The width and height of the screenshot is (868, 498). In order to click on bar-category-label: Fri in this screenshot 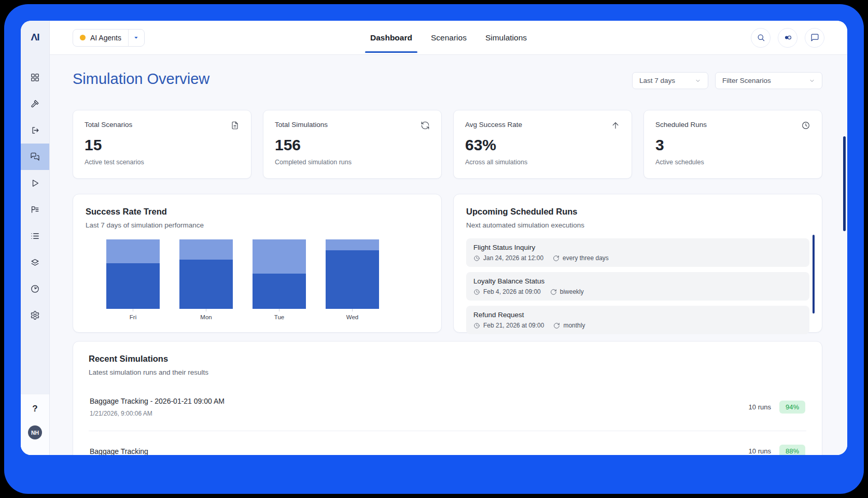, I will do `click(133, 317)`.